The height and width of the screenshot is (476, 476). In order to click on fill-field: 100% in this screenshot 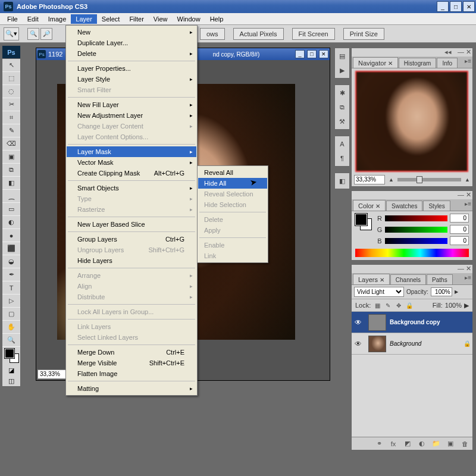, I will do `click(453, 305)`.